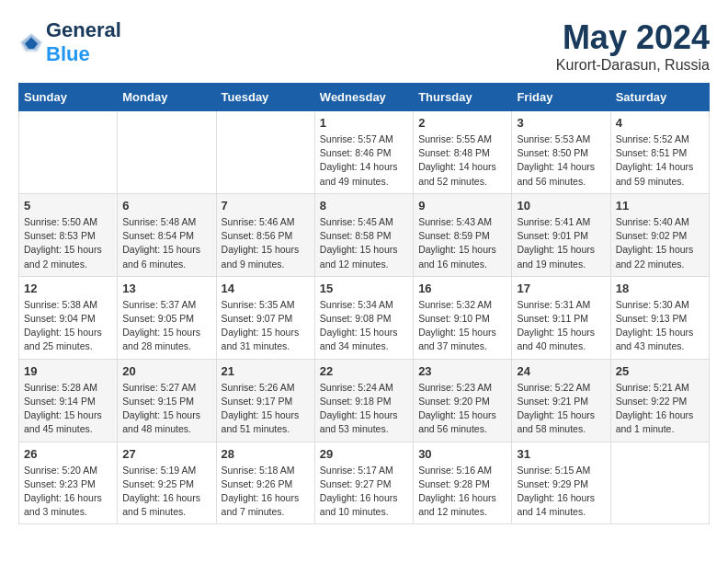 This screenshot has width=728, height=563. What do you see at coordinates (463, 483) in the screenshot?
I see `calendar-cell: 30Sunrise: 5:16 AMSunset: 9:28 PMDayligh…` at bounding box center [463, 483].